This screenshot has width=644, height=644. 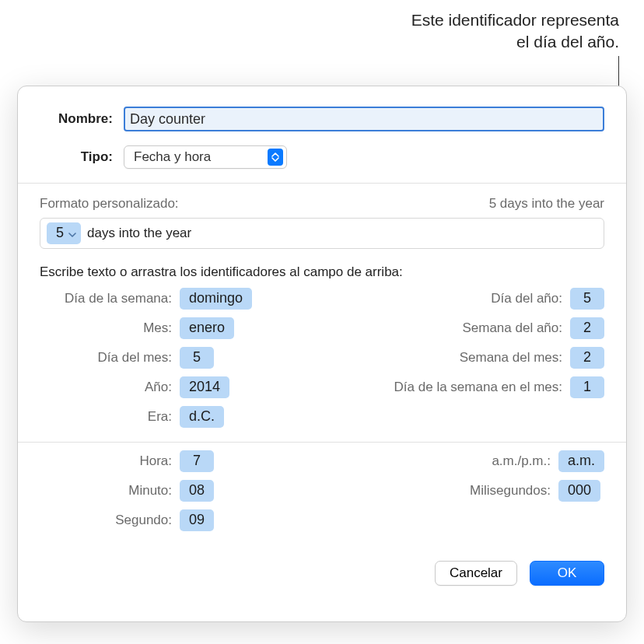 I want to click on token-week-of-year-label: Semana del año:, so click(x=473, y=328).